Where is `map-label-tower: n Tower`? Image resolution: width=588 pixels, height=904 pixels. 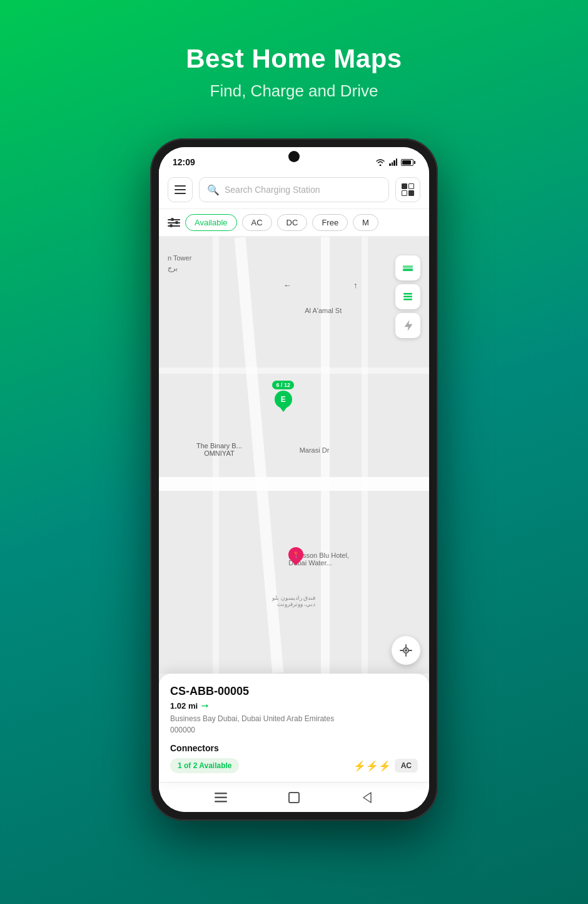
map-label-tower: n Tower is located at coordinates (180, 258).